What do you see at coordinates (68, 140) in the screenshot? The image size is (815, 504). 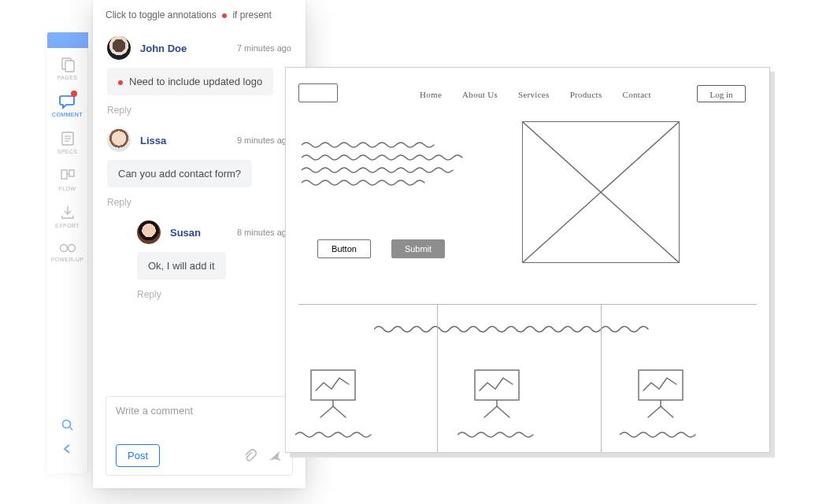 I see `rail-item-specs: SPECS` at bounding box center [68, 140].